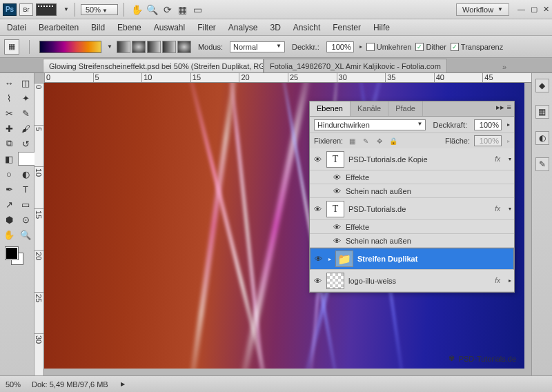 The width and height of the screenshot is (552, 392). I want to click on gradient-type-group, so click(154, 47).